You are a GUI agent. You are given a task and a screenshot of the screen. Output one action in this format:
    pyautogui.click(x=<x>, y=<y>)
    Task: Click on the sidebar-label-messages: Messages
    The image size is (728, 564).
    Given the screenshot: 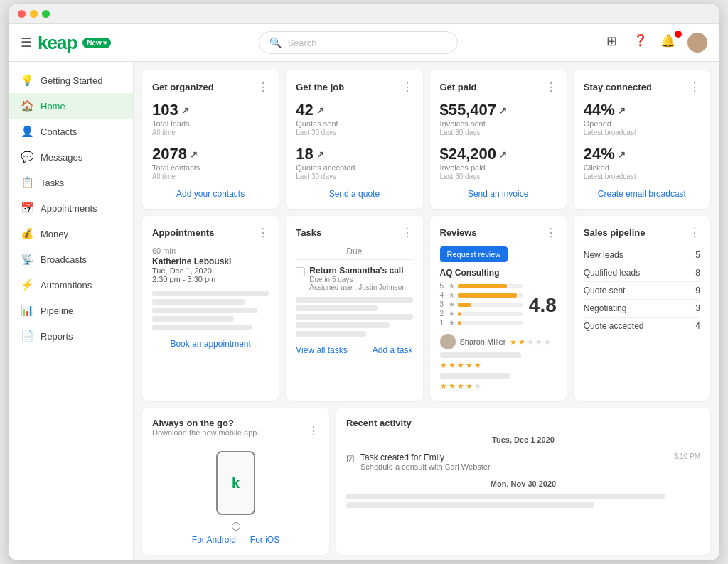 What is the action you would take?
    pyautogui.click(x=61, y=158)
    